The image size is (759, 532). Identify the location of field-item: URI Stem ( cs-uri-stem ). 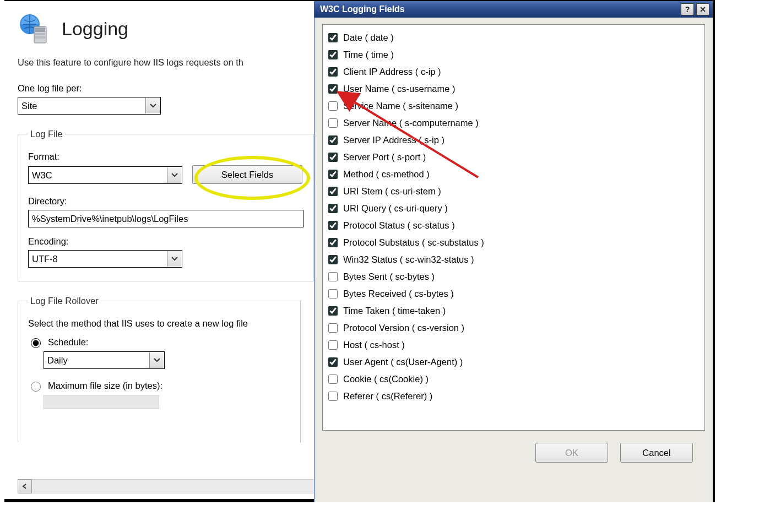
(513, 192).